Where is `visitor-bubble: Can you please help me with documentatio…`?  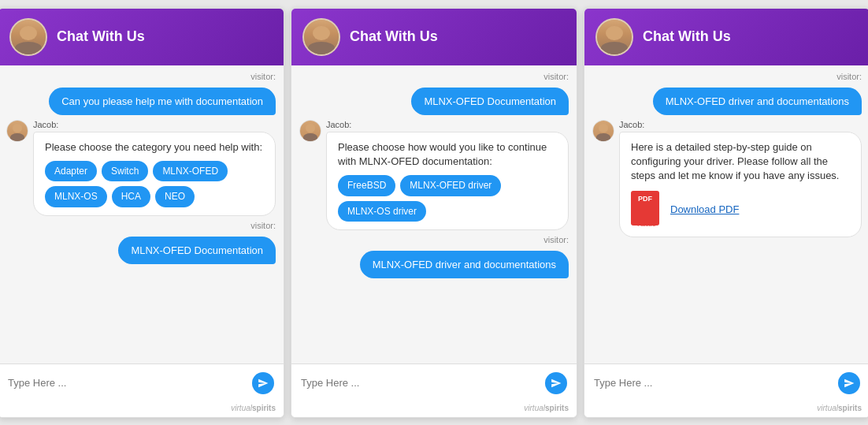 visitor-bubble: Can you please help me with documentatio… is located at coordinates (162, 101).